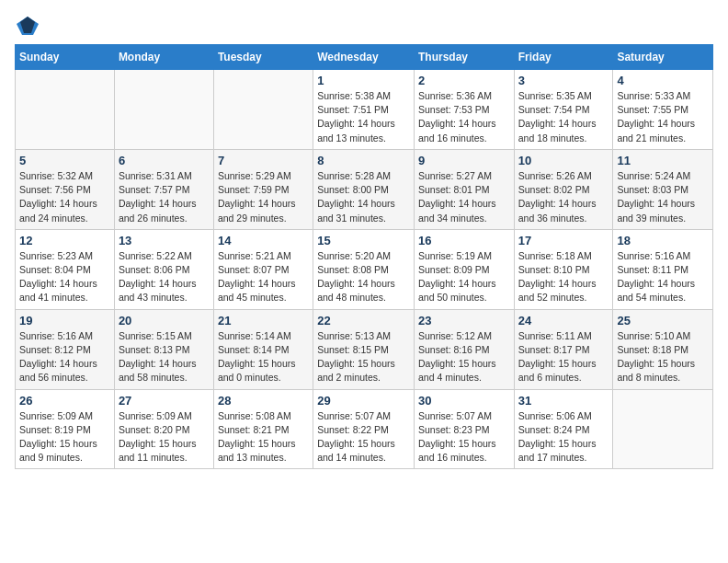  What do you see at coordinates (263, 57) in the screenshot?
I see `weekday-header: Tuesday` at bounding box center [263, 57].